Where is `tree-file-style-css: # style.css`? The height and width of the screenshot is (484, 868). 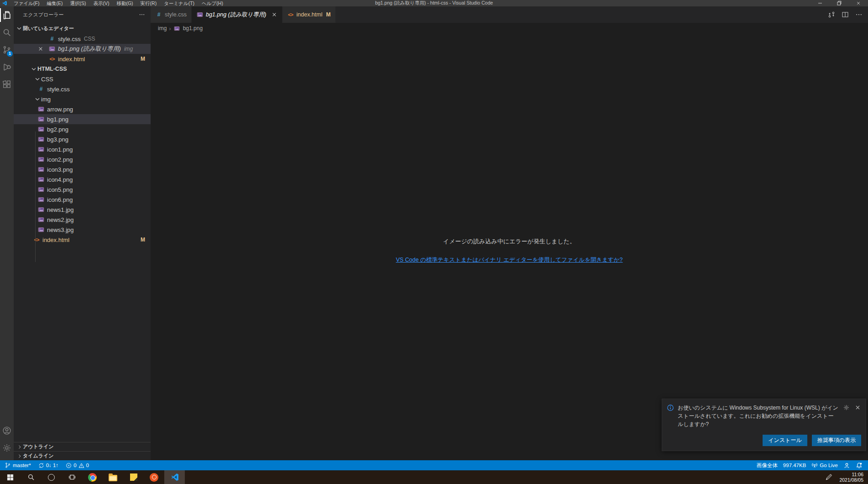 tree-file-style-css: # style.css is located at coordinates (82, 89).